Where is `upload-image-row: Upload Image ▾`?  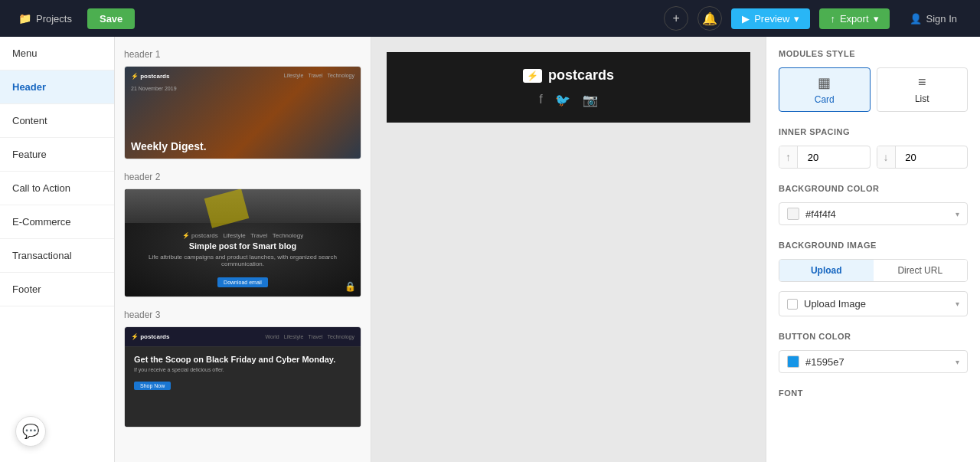 upload-image-row: Upload Image ▾ is located at coordinates (873, 303).